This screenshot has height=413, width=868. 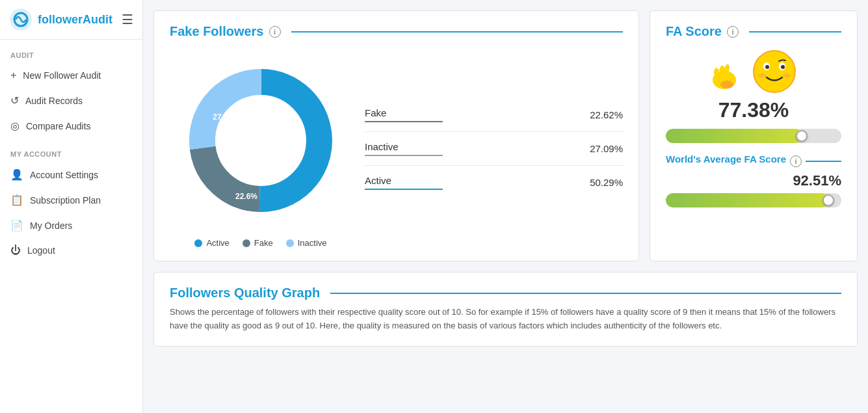 What do you see at coordinates (59, 126) in the screenshot?
I see `sidebar-label-compare-audits: Compare Audits` at bounding box center [59, 126].